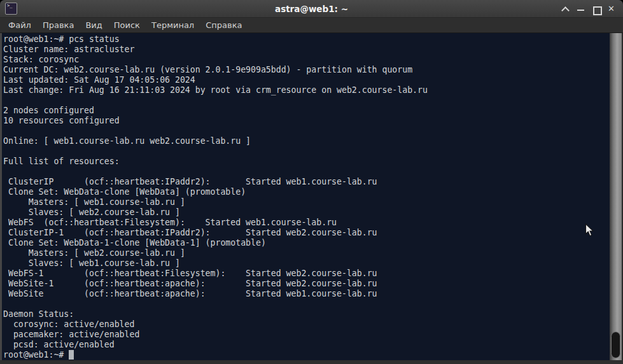 The image size is (623, 364). What do you see at coordinates (305, 263) in the screenshot?
I see `terminal-line: Slaves: [ web1.course-lab.ru ]` at bounding box center [305, 263].